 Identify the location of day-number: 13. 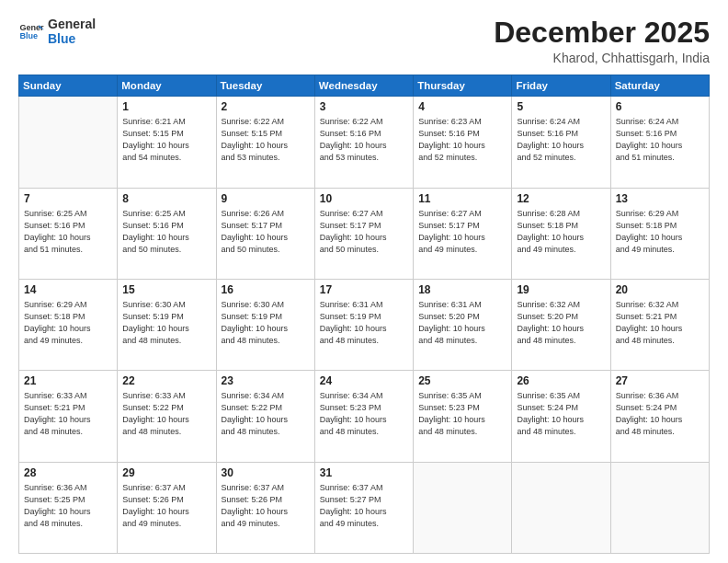
(660, 199).